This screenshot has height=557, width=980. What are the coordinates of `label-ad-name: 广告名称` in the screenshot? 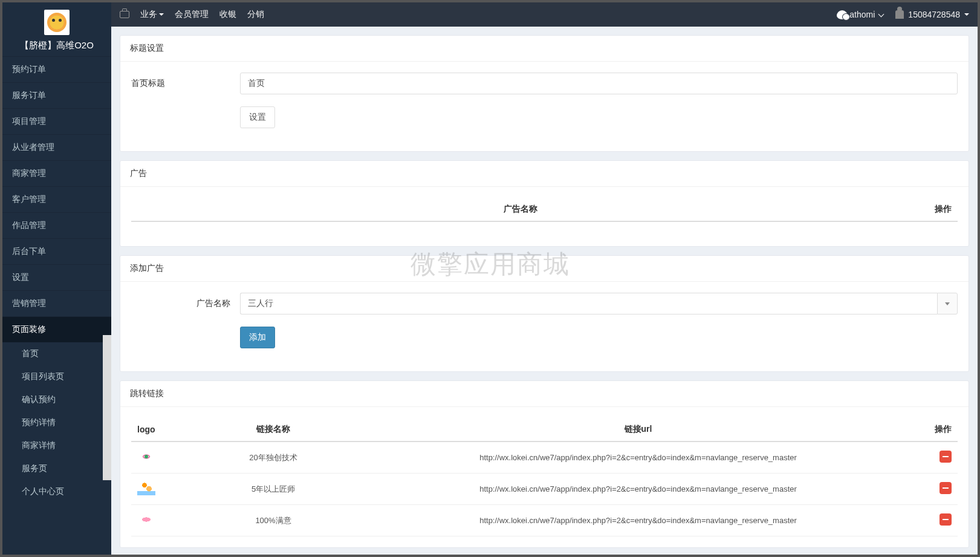 It's located at (186, 304).